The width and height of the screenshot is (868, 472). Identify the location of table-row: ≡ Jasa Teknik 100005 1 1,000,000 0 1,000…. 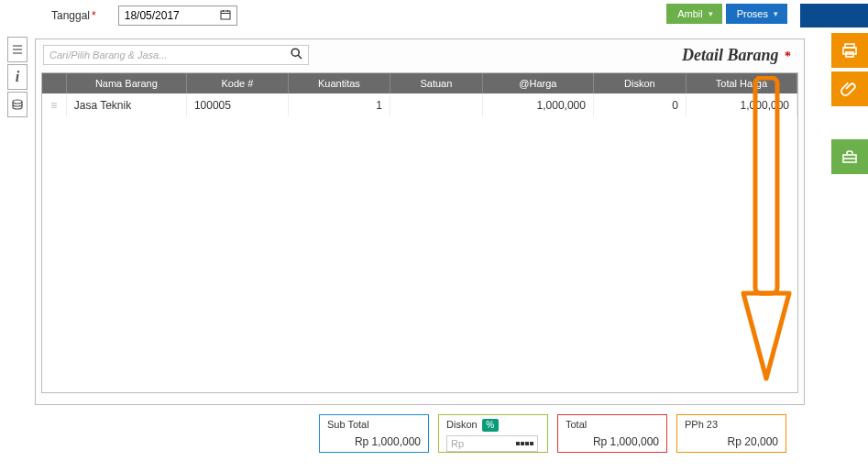
(420, 105).